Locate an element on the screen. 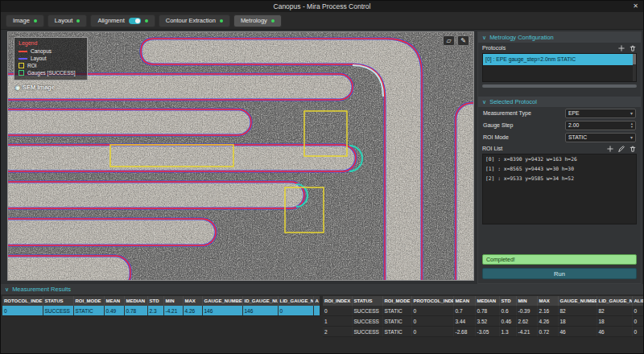 This screenshot has width=644, height=354. results-header: ∨ Measurement Results is located at coordinates (322, 290).